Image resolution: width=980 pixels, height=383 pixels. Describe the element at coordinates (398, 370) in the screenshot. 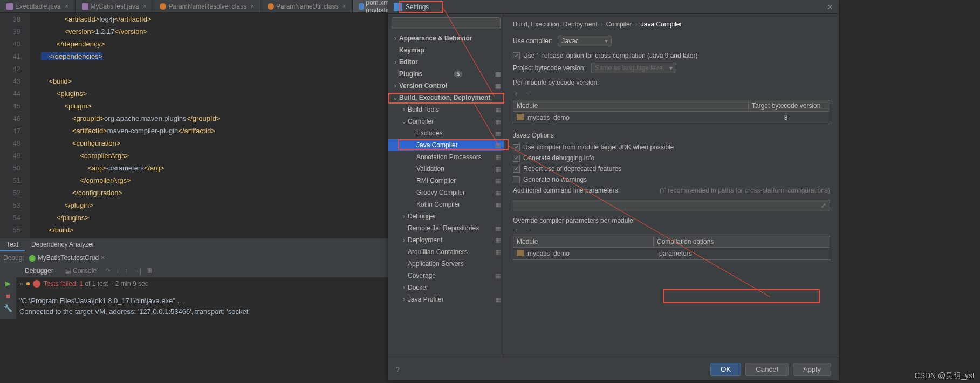

I see `help-icon: ?` at that location.